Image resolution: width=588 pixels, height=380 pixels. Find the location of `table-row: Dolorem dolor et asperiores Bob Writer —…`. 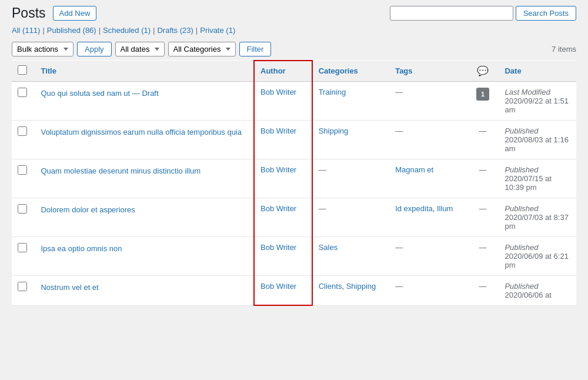

table-row: Dolorem dolor et asperiores Bob Writer —… is located at coordinates (294, 217).